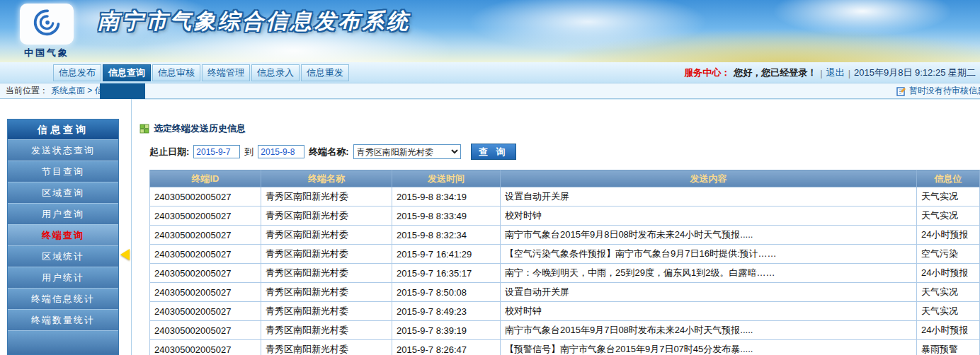  What do you see at coordinates (446, 179) in the screenshot?
I see `column-header: 发送时间` at bounding box center [446, 179].